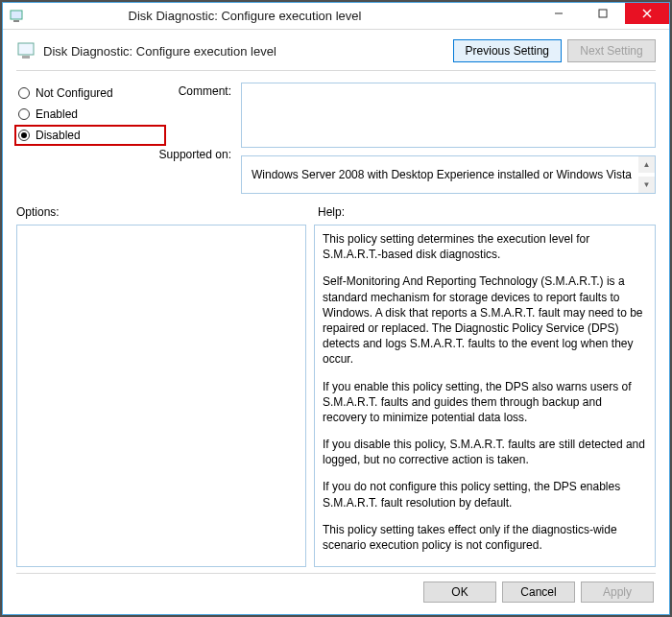  What do you see at coordinates (90, 135) in the screenshot?
I see `highlight-box: Disabled` at bounding box center [90, 135].